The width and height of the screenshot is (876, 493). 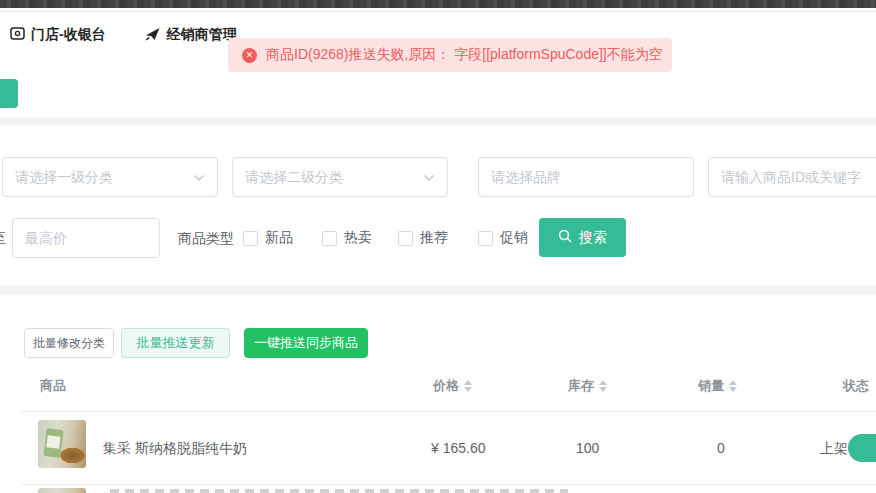 I want to click on cutoff-browser-strip, so click(x=438, y=4).